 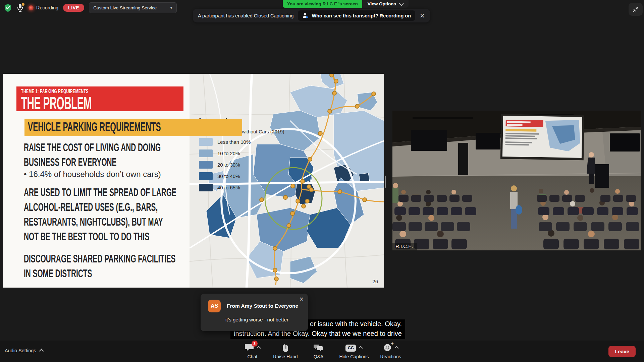 What do you see at coordinates (345, 4) in the screenshot?
I see `screen-share-banner: You are viewing R.I.C.E.'s screen View O…` at bounding box center [345, 4].